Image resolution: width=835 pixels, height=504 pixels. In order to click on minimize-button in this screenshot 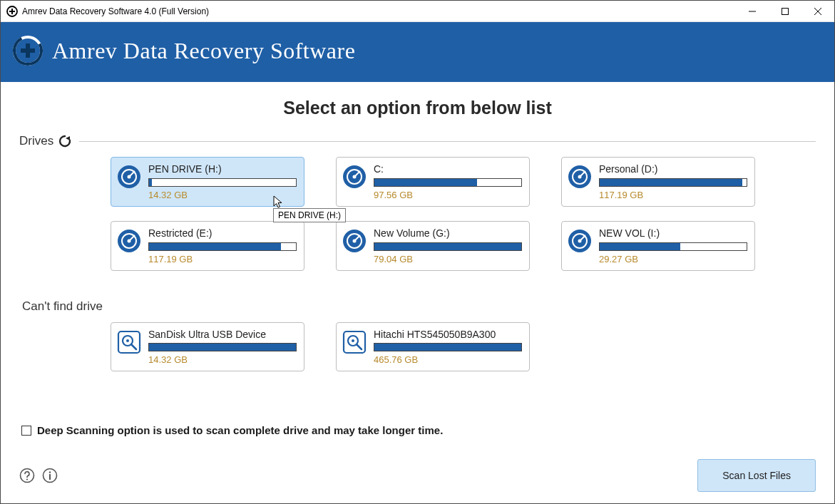, I will do `click(752, 11)`.